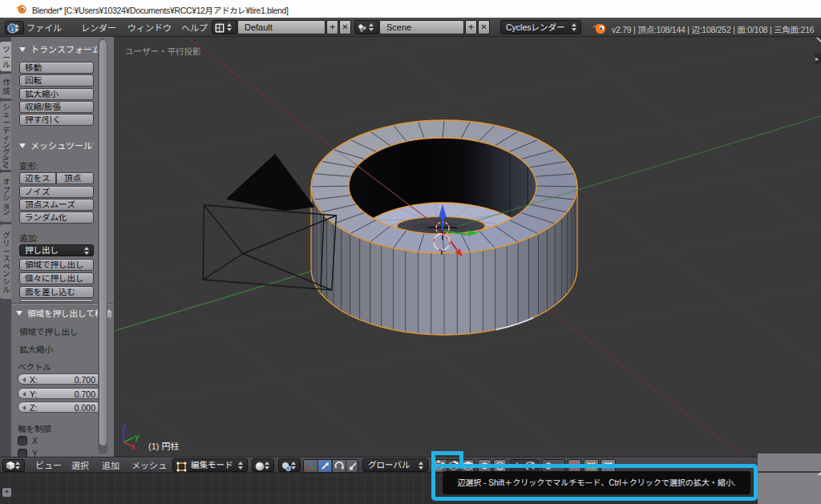 The width and height of the screenshot is (821, 504). Describe the element at coordinates (125, 426) in the screenshot. I see `svg-text: z` at that location.